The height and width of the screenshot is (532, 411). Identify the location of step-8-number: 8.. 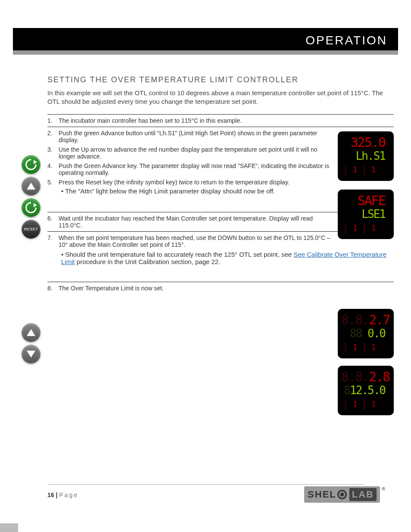
(52, 288).